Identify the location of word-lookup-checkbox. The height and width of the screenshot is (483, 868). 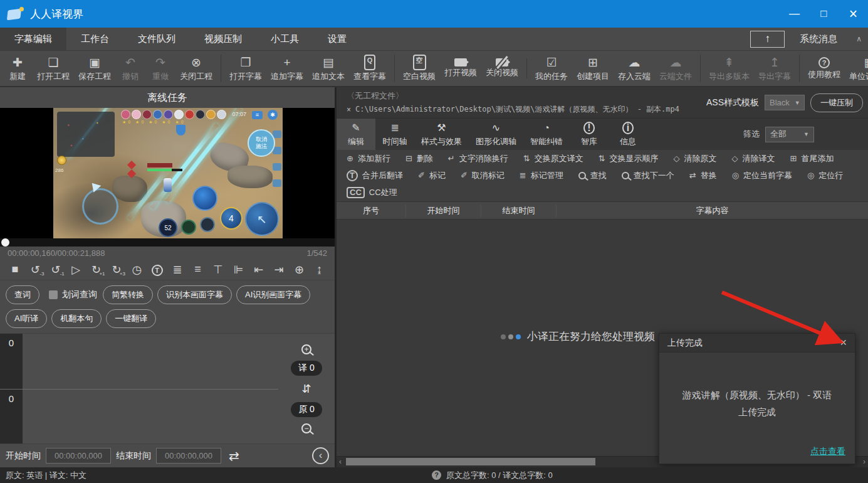
(53, 295).